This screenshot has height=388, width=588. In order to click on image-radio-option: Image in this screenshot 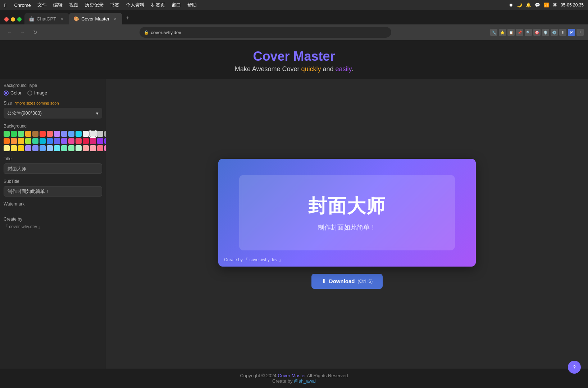, I will do `click(37, 93)`.